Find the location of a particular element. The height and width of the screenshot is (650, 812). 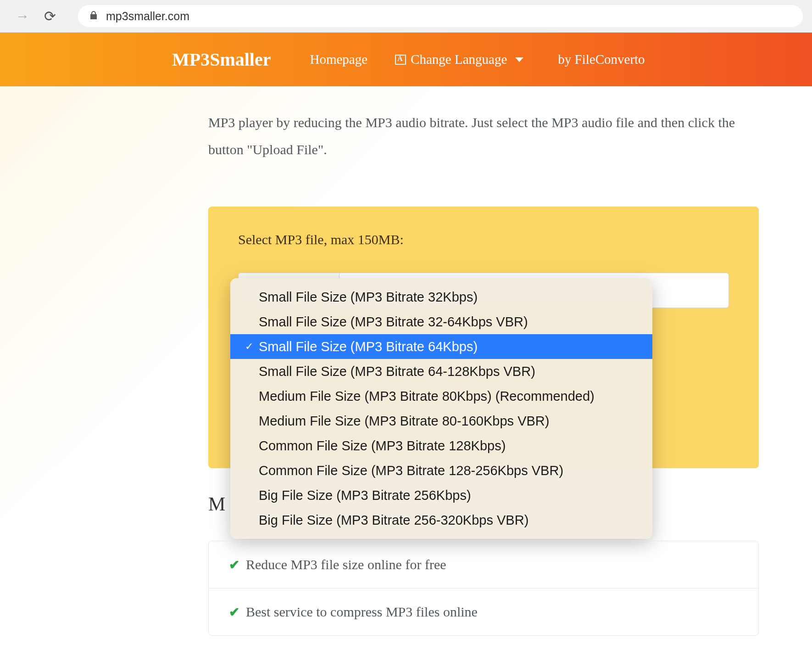

upload-label: Select MP3 file, max 150MB: is located at coordinates (484, 240).